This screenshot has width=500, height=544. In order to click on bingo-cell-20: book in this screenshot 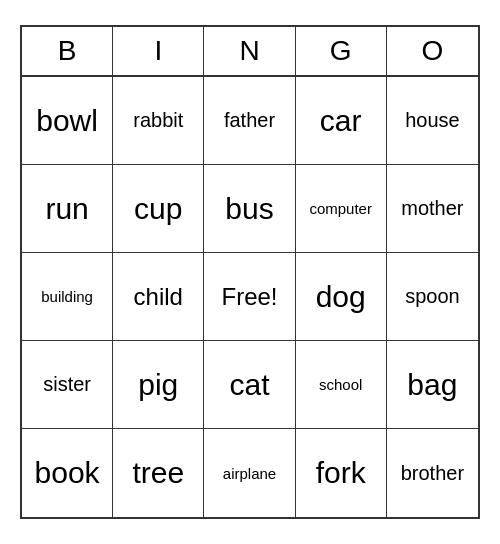, I will do `click(68, 473)`.